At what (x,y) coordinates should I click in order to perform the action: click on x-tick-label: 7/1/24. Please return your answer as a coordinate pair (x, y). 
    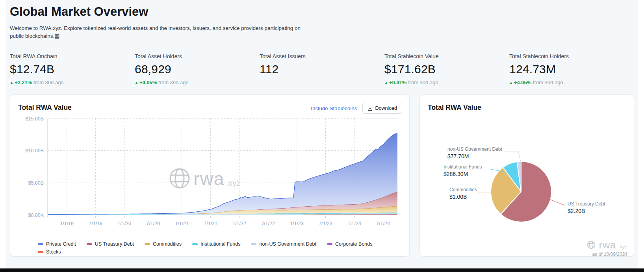
    Looking at the image, I should click on (383, 224).